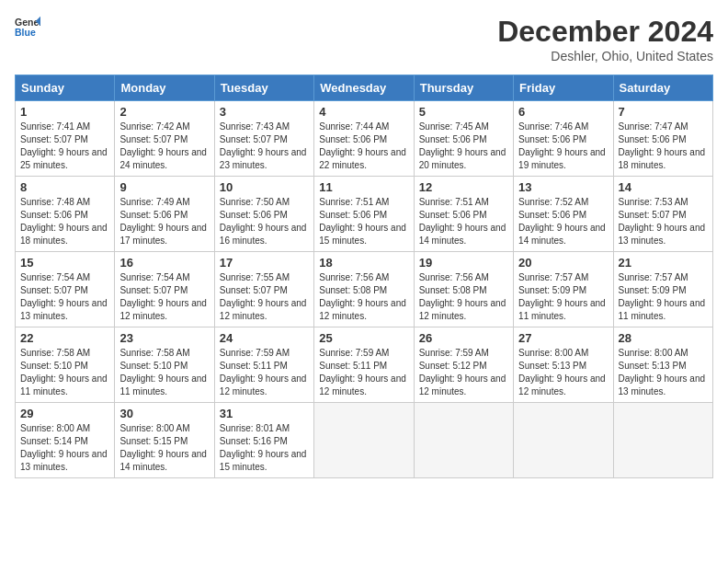 The width and height of the screenshot is (728, 563). What do you see at coordinates (164, 146) in the screenshot?
I see `day-info: Sunrise: 7:42 AMSunset: 5:07 PMDaylight:…` at bounding box center [164, 146].